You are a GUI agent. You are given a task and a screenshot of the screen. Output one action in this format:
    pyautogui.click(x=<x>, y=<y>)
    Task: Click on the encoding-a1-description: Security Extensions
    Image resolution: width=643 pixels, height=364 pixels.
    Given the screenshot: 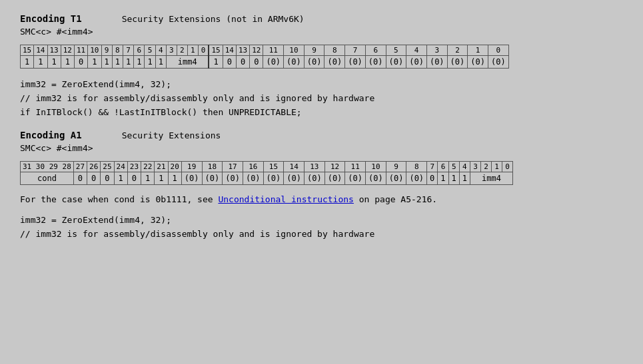 What is the action you would take?
    pyautogui.click(x=172, y=136)
    